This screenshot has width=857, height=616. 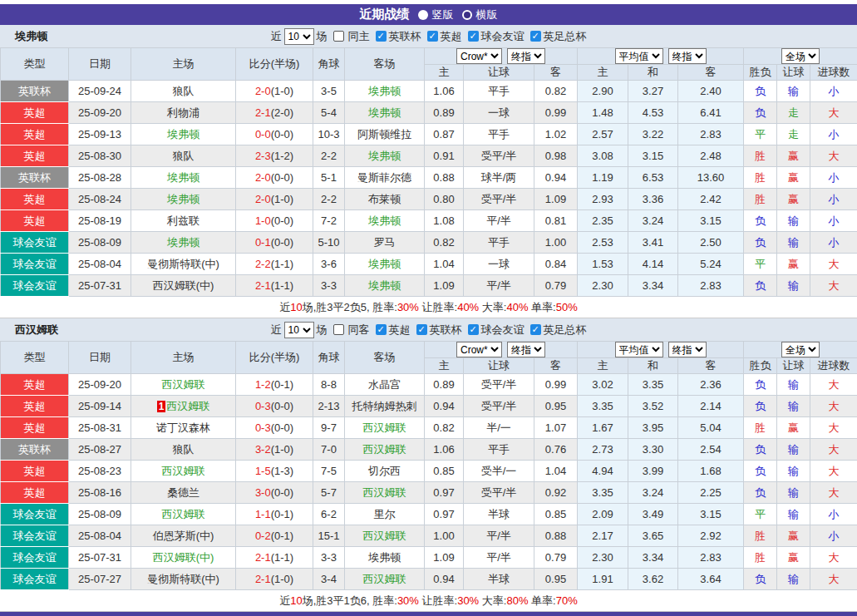 What do you see at coordinates (487, 15) in the screenshot?
I see `radio-horizontal-label: 横版` at bounding box center [487, 15].